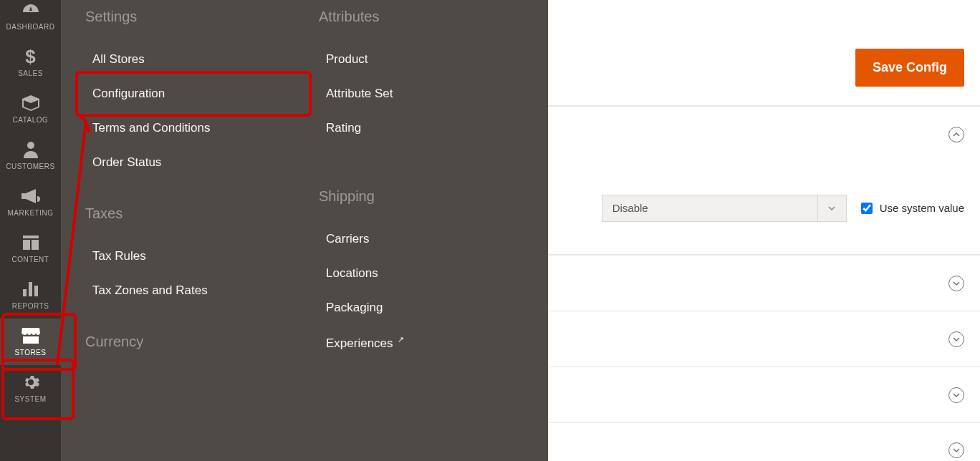 The height and width of the screenshot is (461, 980). I want to click on sidebar-item-customers: CUSTOMERS, so click(30, 156).